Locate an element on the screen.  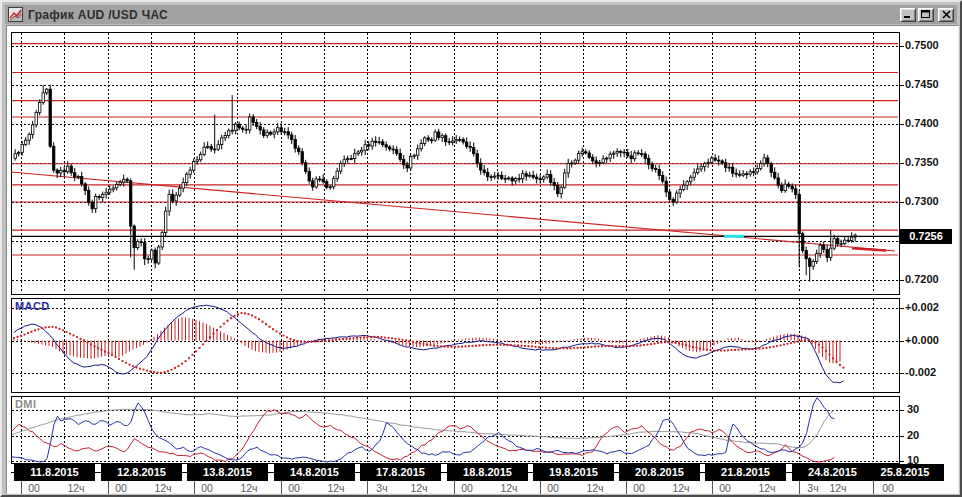
plus-di-line is located at coordinates (424, 430).